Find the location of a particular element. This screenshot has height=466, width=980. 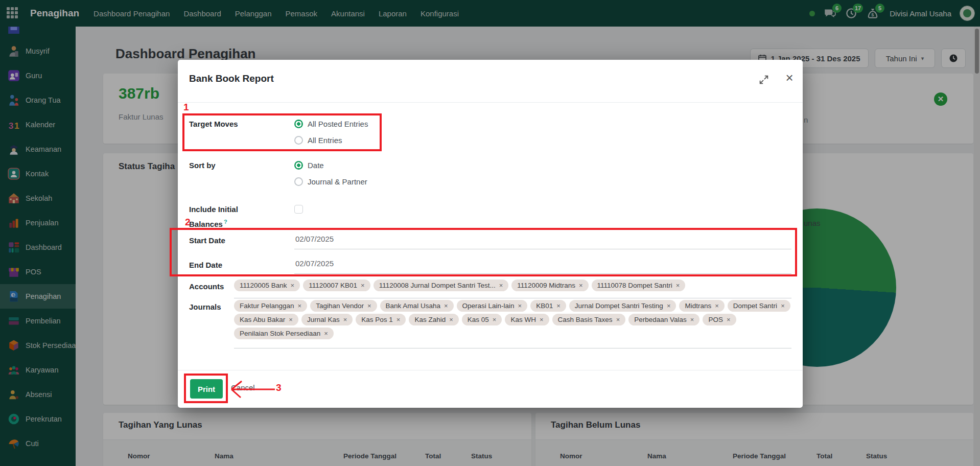

footer-divider is located at coordinates (491, 370).